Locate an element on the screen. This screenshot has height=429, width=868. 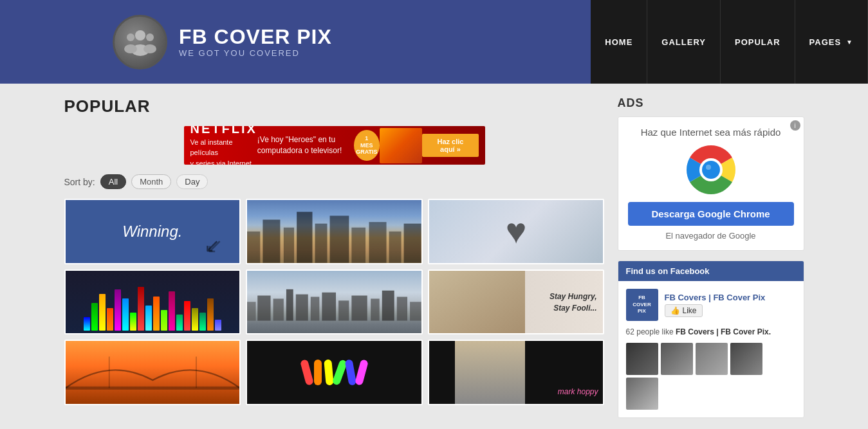
nav-home: HOME is located at coordinates (619, 42).